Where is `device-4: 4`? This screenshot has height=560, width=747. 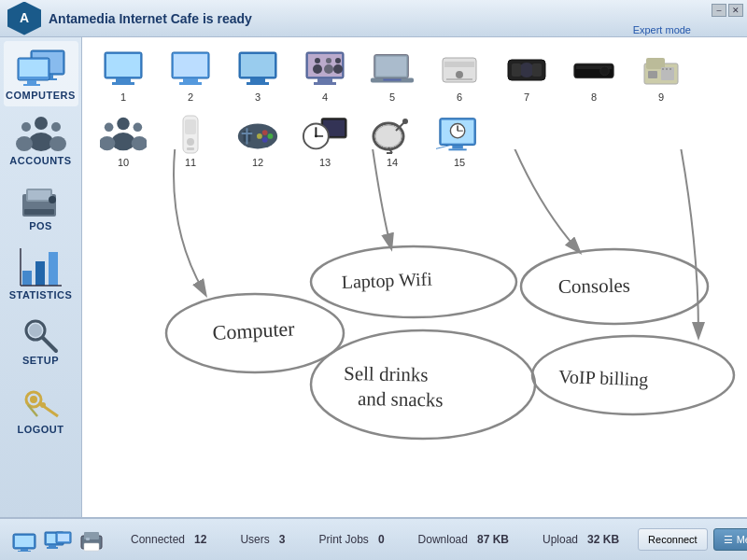 device-4: 4 is located at coordinates (325, 76).